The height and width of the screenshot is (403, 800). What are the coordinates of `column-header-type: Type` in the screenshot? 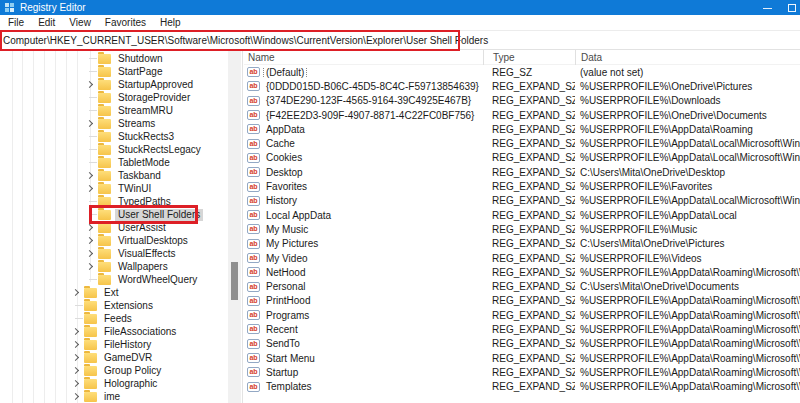 It's located at (529, 58).